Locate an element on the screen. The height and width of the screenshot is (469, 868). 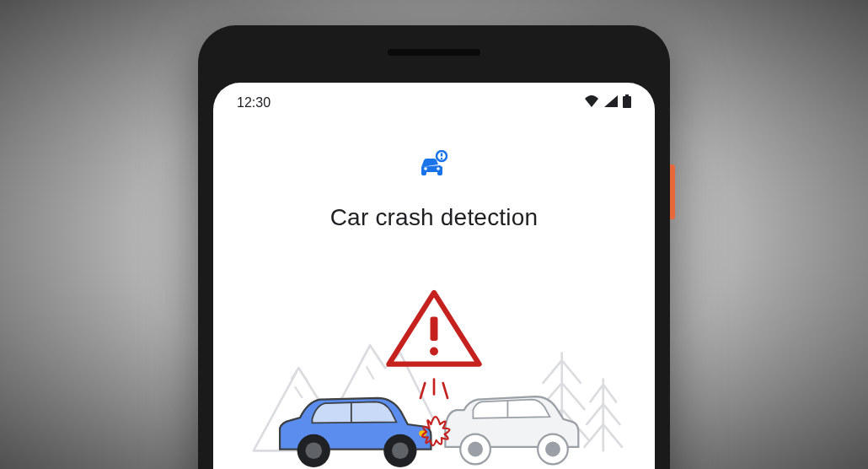
status-time: 12:30 is located at coordinates (254, 103).